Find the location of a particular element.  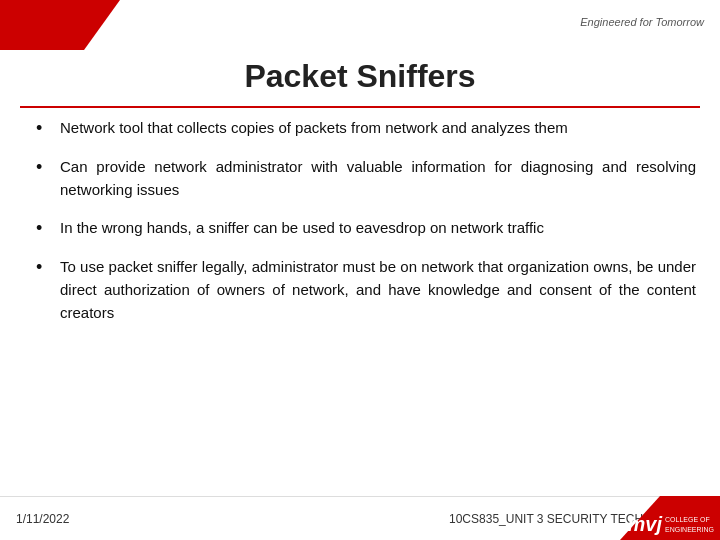

list-item: • In the wrong hands, a sniffer can be u… is located at coordinates (366, 228).